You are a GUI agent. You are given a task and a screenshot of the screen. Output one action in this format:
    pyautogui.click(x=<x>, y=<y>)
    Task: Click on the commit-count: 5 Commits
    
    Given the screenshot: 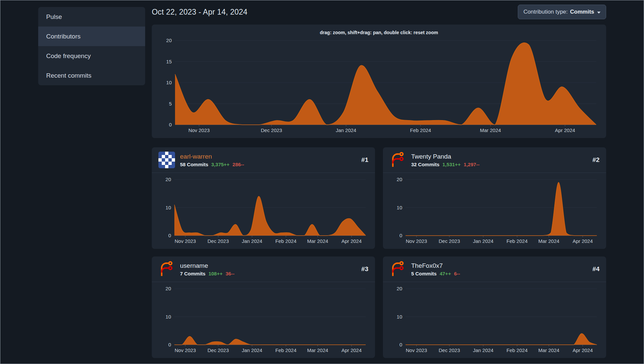 What is the action you would take?
    pyautogui.click(x=424, y=273)
    